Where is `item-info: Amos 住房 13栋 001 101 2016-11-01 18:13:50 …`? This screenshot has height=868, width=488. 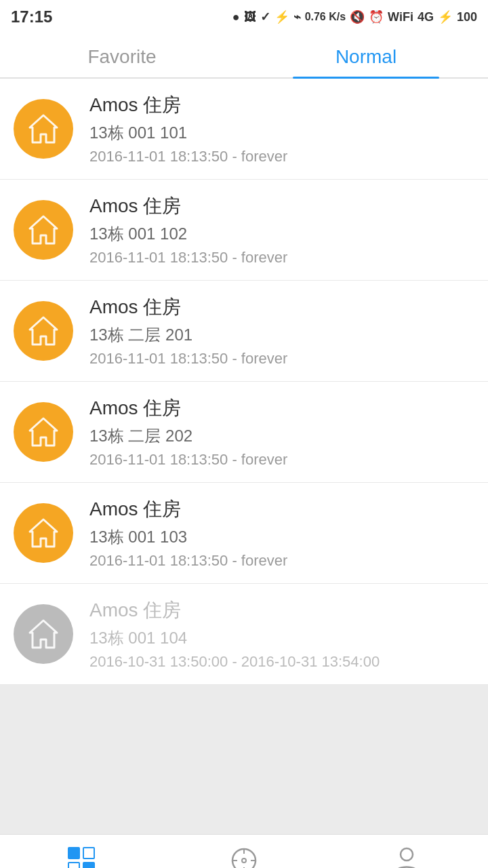
item-info: Amos 住房 13栋 001 101 2016-11-01 18:13:50 … is located at coordinates (188, 129).